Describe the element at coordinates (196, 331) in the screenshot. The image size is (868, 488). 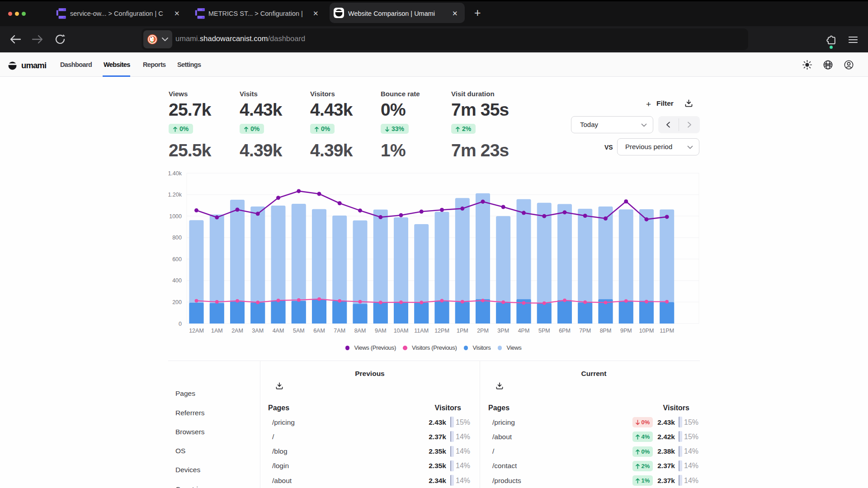
I see `svg-text: 12AM` at that location.